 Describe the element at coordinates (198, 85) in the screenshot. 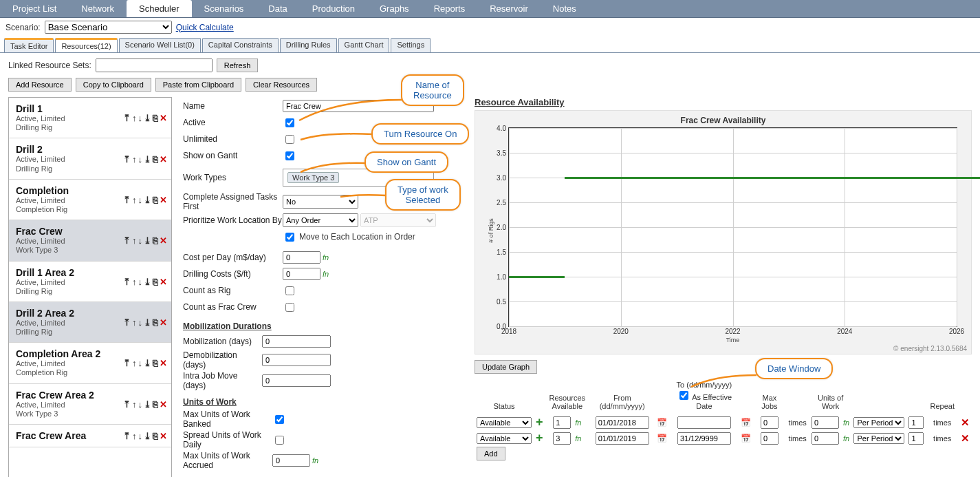

I see `paste-clipboard-button: Paste from Clipboard` at that location.